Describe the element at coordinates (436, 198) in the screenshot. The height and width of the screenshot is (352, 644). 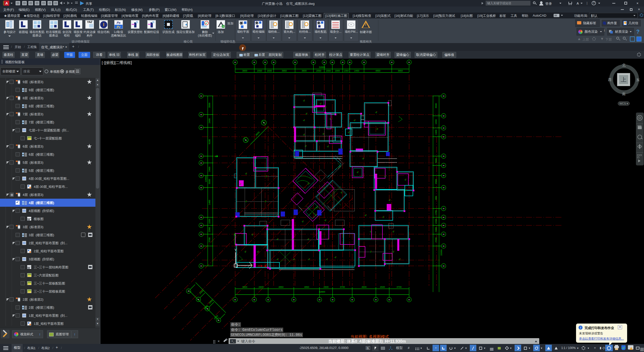
I see `svg-text: 900` at that location.